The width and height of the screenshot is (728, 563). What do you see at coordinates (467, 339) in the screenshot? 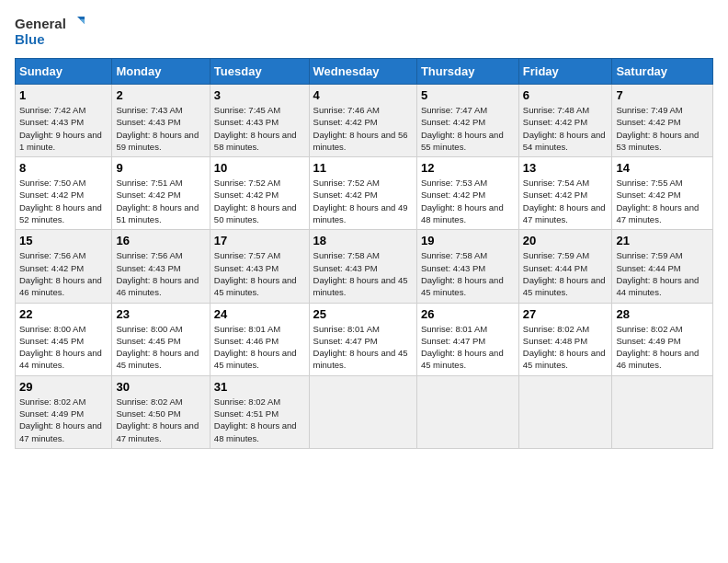
I see `day-cell: 26 Sunrise: 8:01 AM Sunset: 4:47 PM Dayl…` at bounding box center [467, 339].